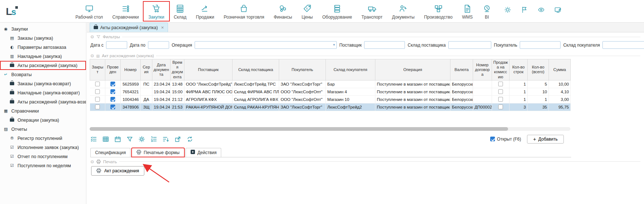  I want to click on sidebar-item-15: ☑Поступления по неделям, so click(43, 165).